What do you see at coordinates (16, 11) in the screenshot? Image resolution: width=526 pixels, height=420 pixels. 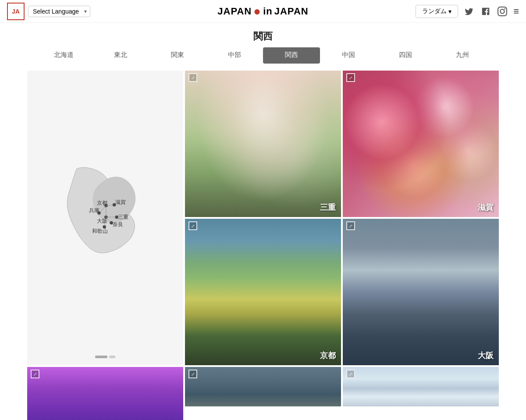 I see `ja-badge: JA` at bounding box center [16, 11].